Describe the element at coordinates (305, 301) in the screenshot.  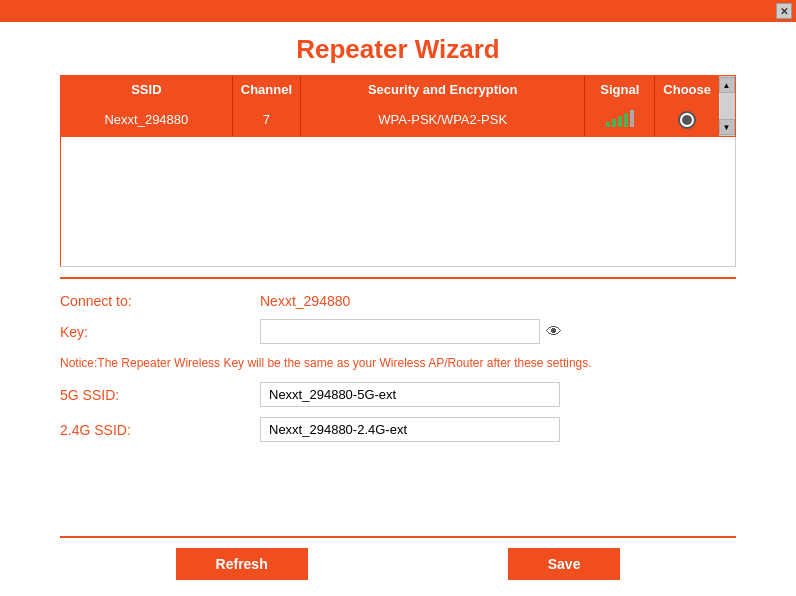
I see `connect-to-value: Nexxt_294880` at that location.